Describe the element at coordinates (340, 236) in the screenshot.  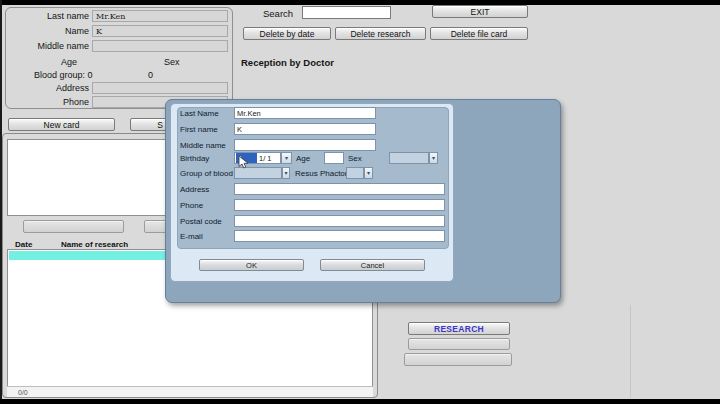
I see `dlg-email-input` at that location.